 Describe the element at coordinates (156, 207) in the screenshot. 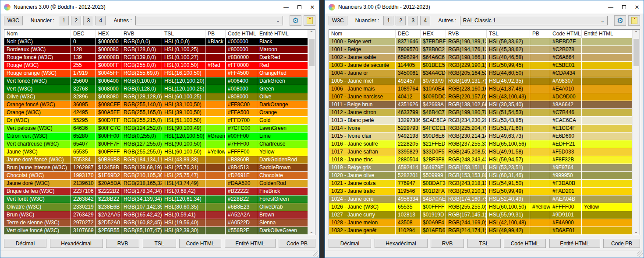

I see `color-row: Olivatre (W3C)2330219$238E6BRGB(107,142,…` at that location.